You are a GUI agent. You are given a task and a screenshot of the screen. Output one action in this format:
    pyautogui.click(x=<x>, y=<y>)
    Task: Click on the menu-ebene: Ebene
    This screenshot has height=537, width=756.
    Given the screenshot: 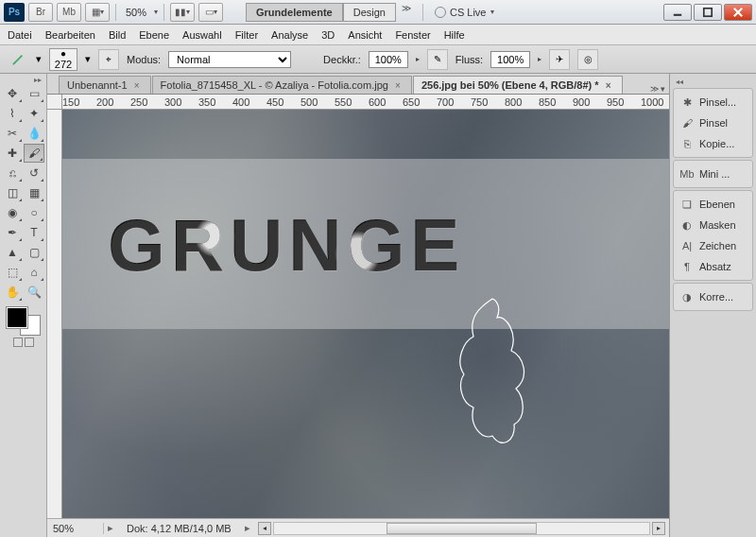 What is the action you would take?
    pyautogui.click(x=154, y=35)
    